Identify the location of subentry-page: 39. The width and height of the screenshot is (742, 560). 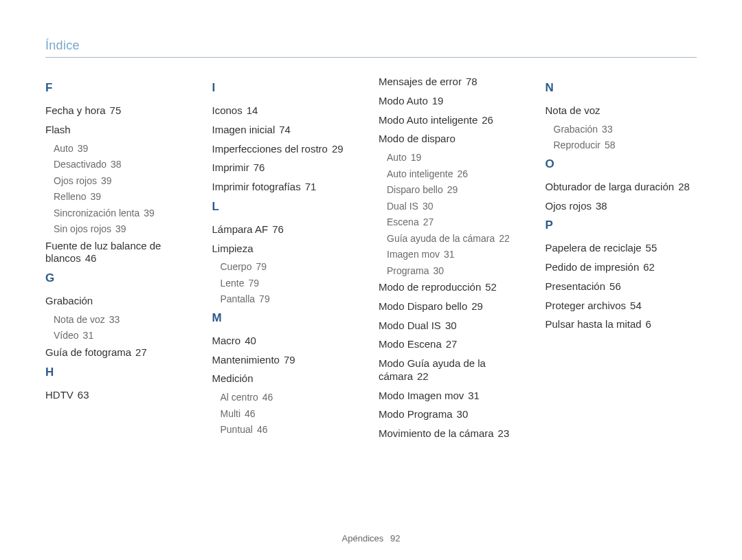
(106, 181).